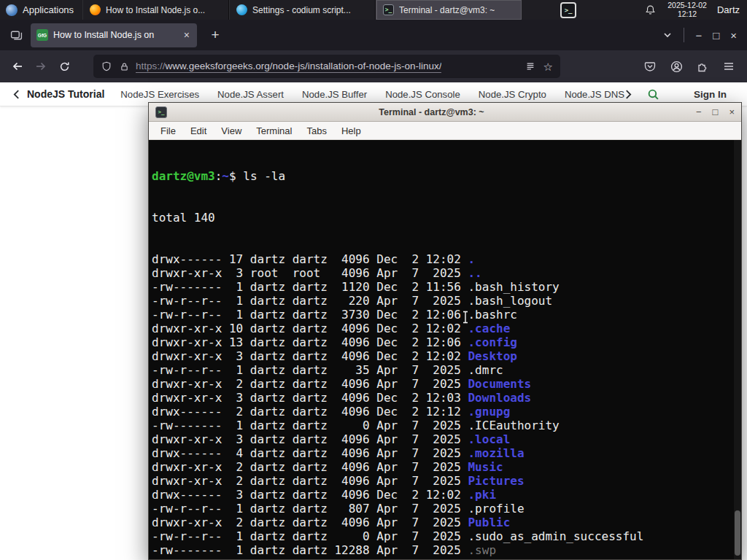  Describe the element at coordinates (251, 95) in the screenshot. I see `site-nav-item: Node.JS Assert` at that location.